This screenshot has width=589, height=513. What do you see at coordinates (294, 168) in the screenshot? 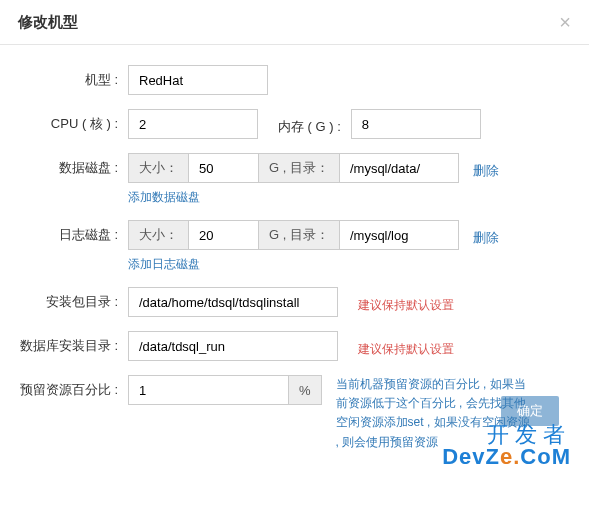
I see `data-disk-group: 大小： G , 目录：` at bounding box center [294, 168].